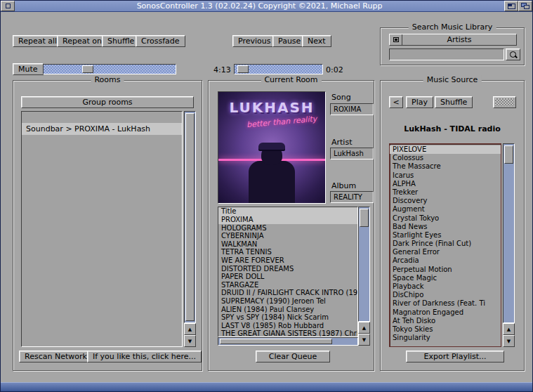 The image size is (533, 392). What do you see at coordinates (454, 103) in the screenshot?
I see `source-shuffle-button: Shuffle` at bounding box center [454, 103].